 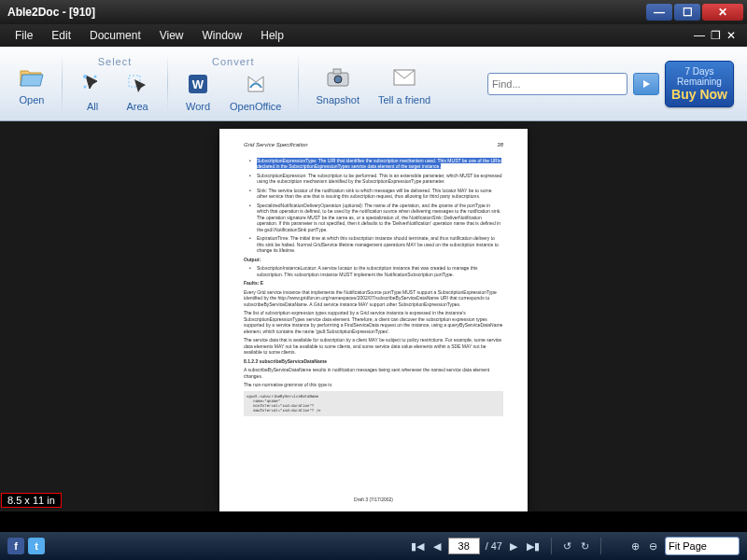 I want to click on mdi-minimize-button: —, so click(x=699, y=35).